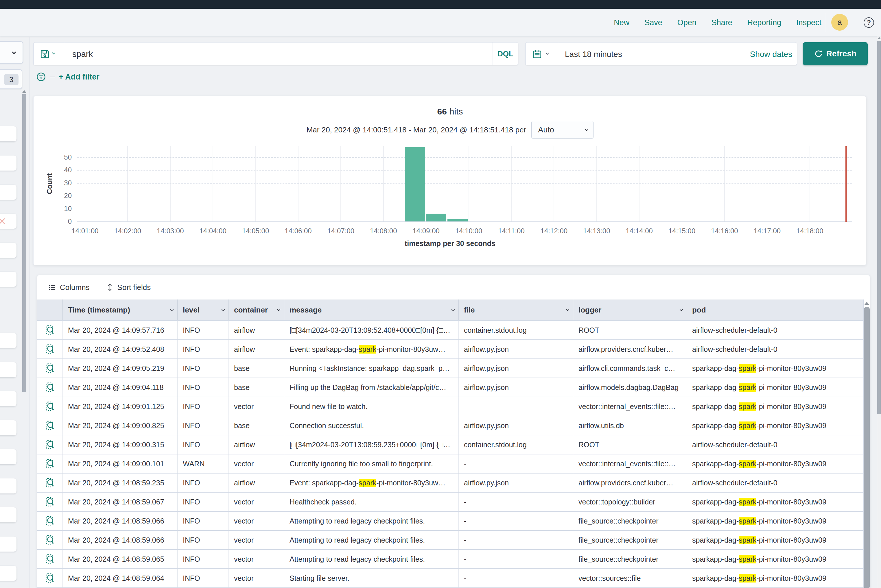 The height and width of the screenshot is (588, 881). Describe the element at coordinates (516, 310) in the screenshot. I see `column-header-file: file` at that location.